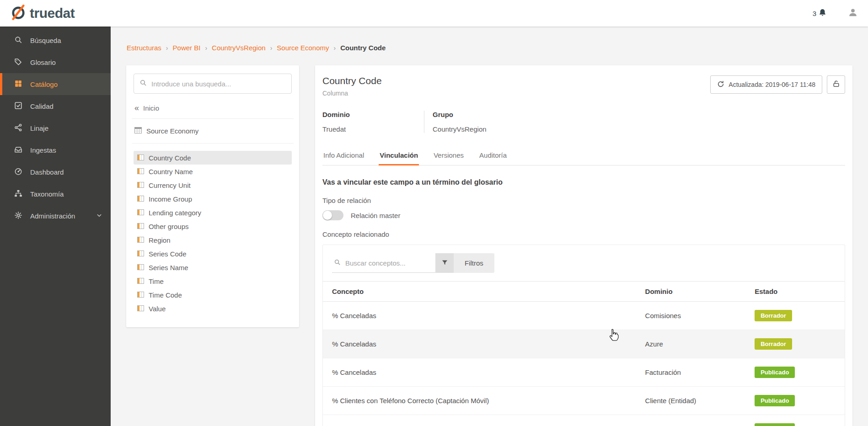  I want to click on sidebar-item-label: Taxonomía, so click(47, 194).